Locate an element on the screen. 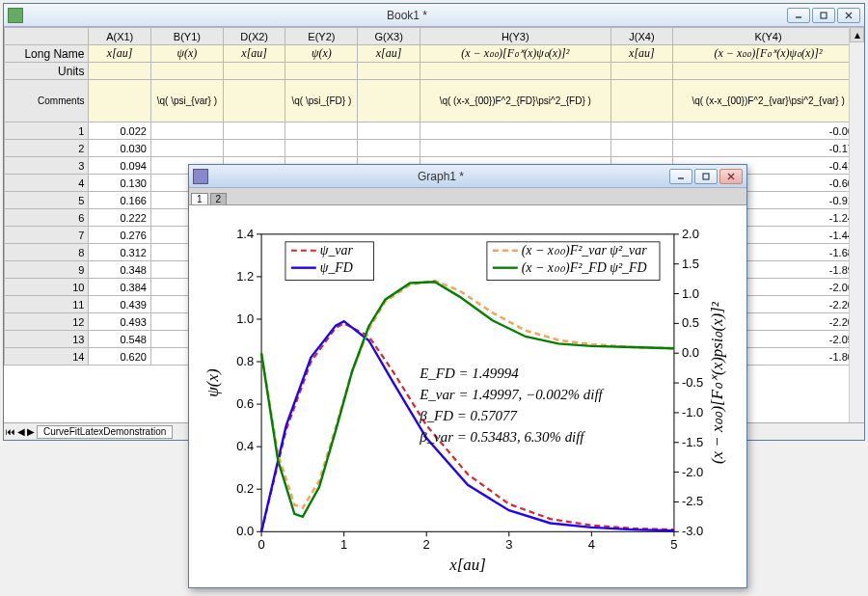 The image size is (868, 596). corner-cell is located at coordinates (46, 37).